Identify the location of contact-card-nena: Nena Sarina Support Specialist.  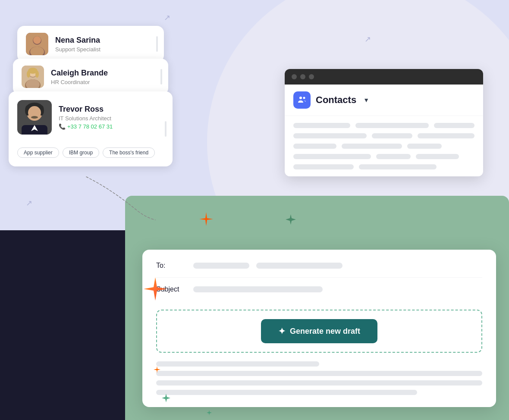
(91, 44).